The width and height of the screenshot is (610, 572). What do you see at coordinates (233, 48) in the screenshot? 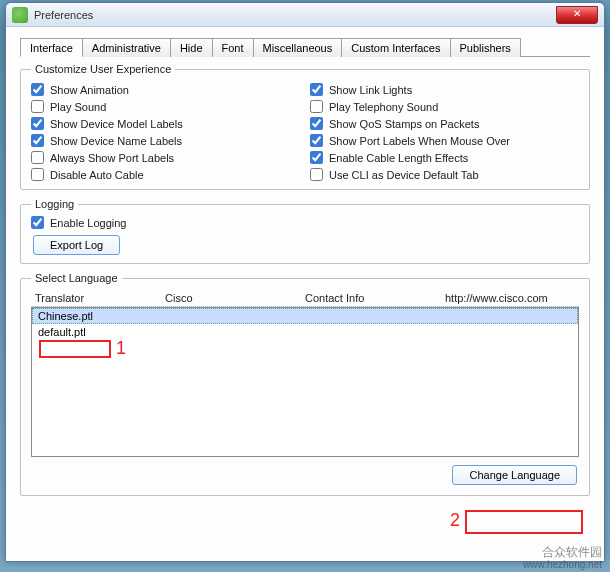
I see `tab-font: Font` at bounding box center [233, 48].